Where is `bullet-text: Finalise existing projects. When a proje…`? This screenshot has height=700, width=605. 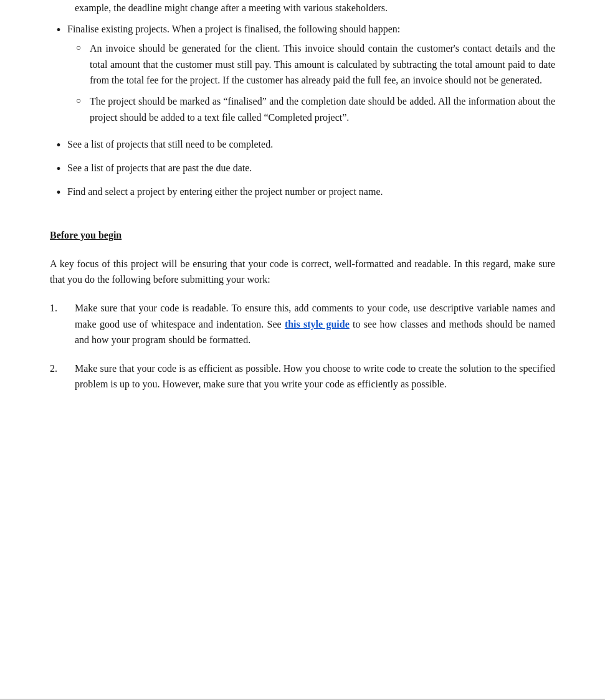
bullet-text: Finalise existing projects. When a proje… is located at coordinates (234, 29).